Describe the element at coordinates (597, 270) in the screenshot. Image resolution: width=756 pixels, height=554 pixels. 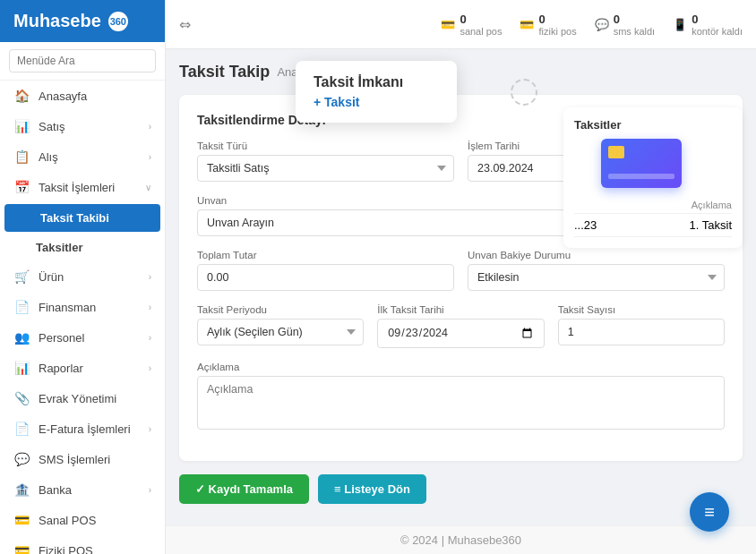
I see `unvan-bakiye-group: Unvan Bakiye Durumu Etkilesin` at that location.